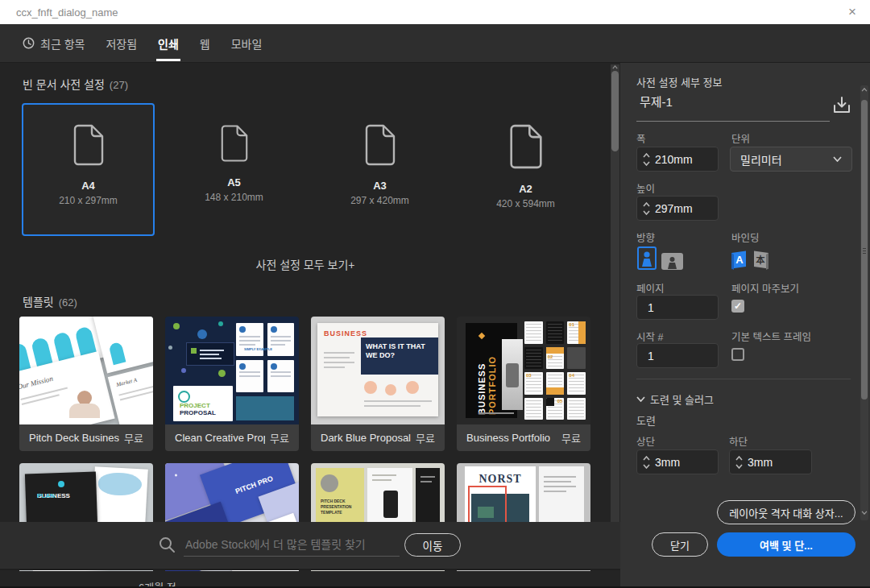 The height and width of the screenshot is (588, 870). Describe the element at coordinates (205, 43) in the screenshot. I see `tab-web: 웹` at that location.